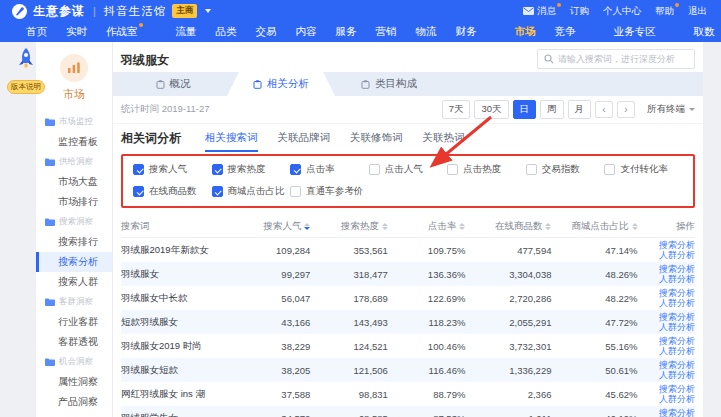 This screenshot has height=417, width=721. What do you see at coordinates (408, 170) in the screenshot?
I see `metric-checkbox-点击人气: 点击人气` at bounding box center [408, 170].